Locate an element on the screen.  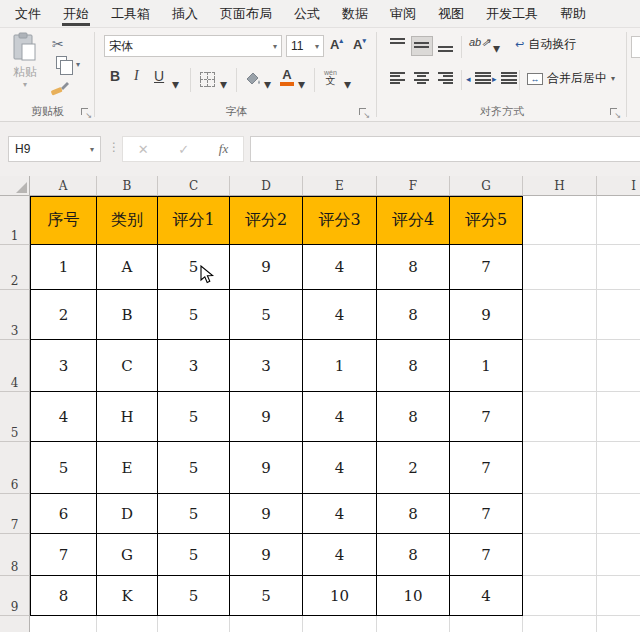
cell-F6: 2 is located at coordinates (414, 468).